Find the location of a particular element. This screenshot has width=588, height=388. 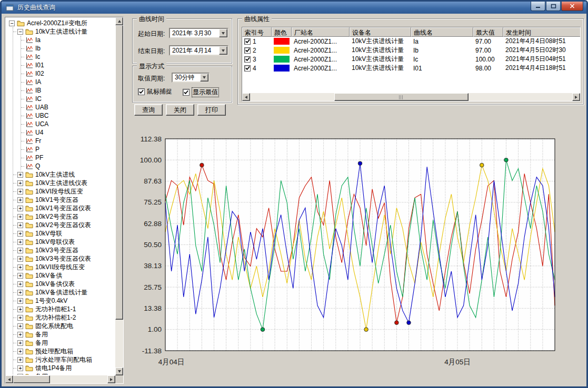

tree-folder-item: +10kV母联仪表 is located at coordinates (64, 242).